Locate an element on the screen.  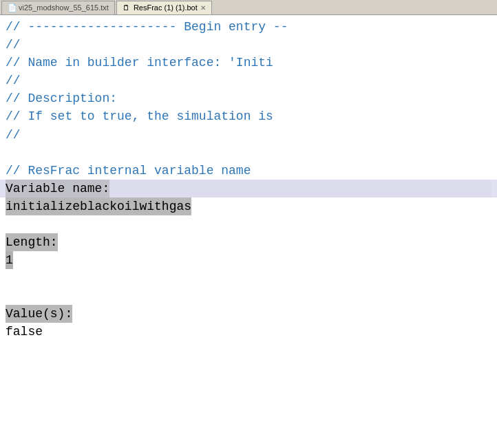
line-7: // is located at coordinates (248, 135).